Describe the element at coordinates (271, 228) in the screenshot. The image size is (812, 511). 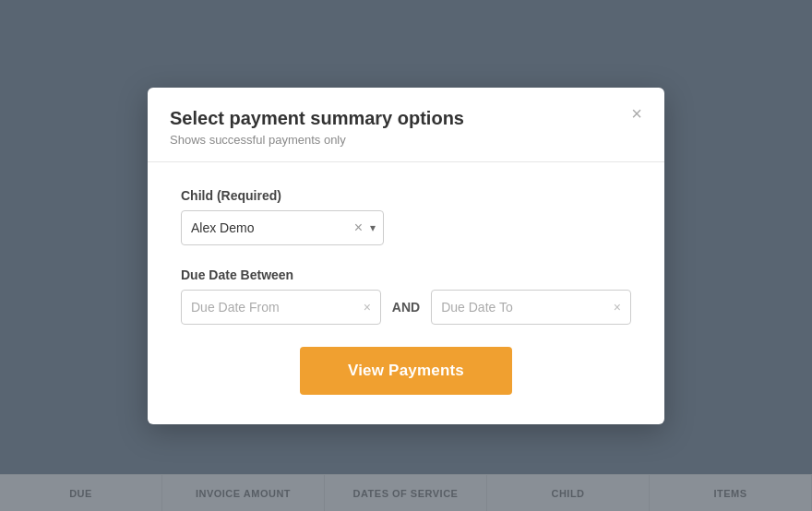
I see `child-select-value: Alex Demo` at that location.